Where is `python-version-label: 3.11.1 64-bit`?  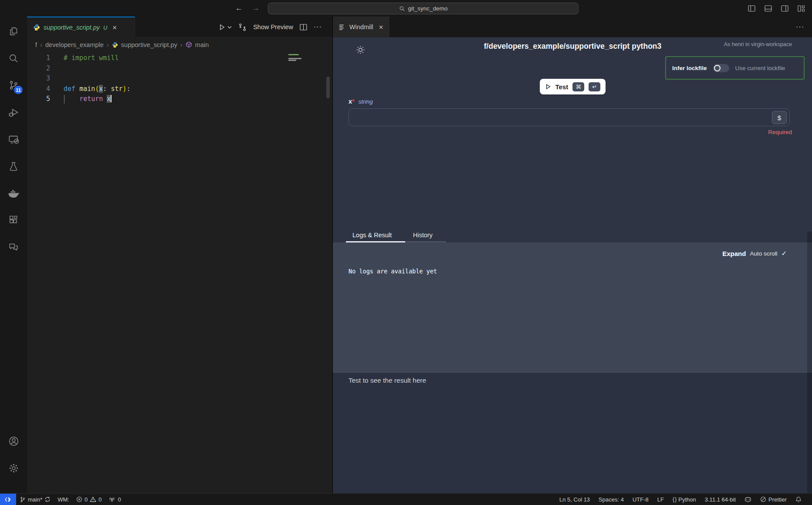 python-version-label: 3.11.1 64-bit is located at coordinates (721, 500).